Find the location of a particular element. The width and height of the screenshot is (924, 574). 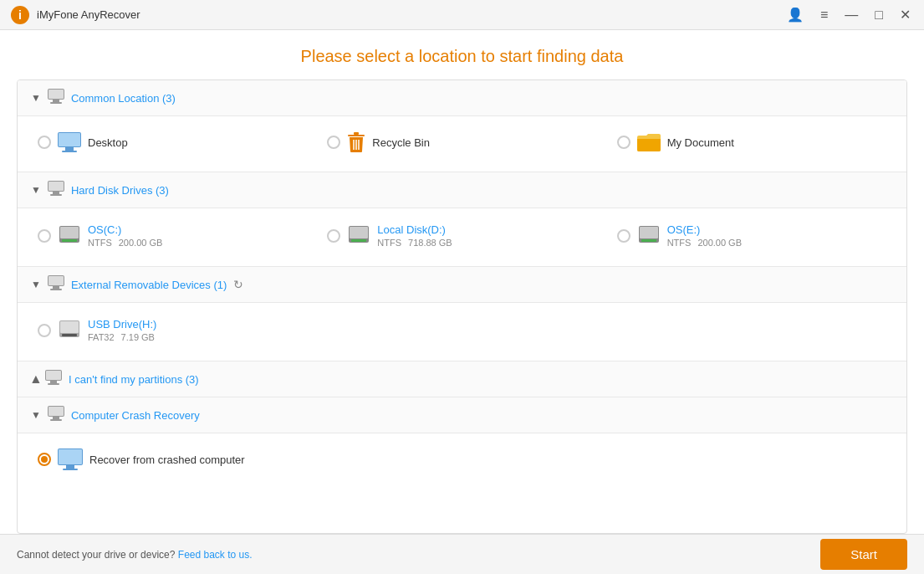

recover-crashed-icon-wrap is located at coordinates (70, 459).